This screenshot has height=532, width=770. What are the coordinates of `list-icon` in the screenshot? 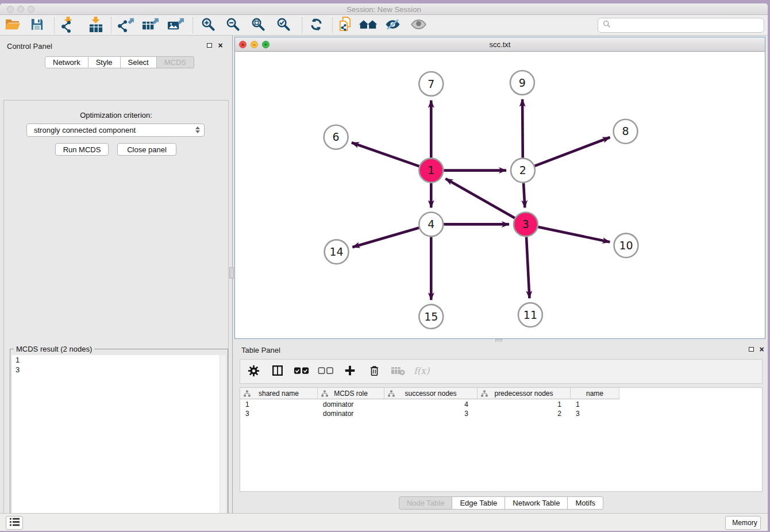 It's located at (15, 523).